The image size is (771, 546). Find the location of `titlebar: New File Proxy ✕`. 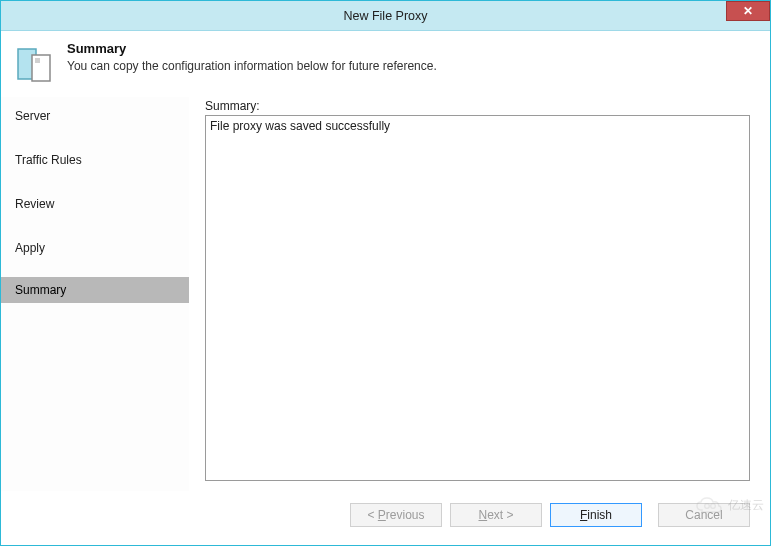

titlebar: New File Proxy ✕ is located at coordinates (386, 16).